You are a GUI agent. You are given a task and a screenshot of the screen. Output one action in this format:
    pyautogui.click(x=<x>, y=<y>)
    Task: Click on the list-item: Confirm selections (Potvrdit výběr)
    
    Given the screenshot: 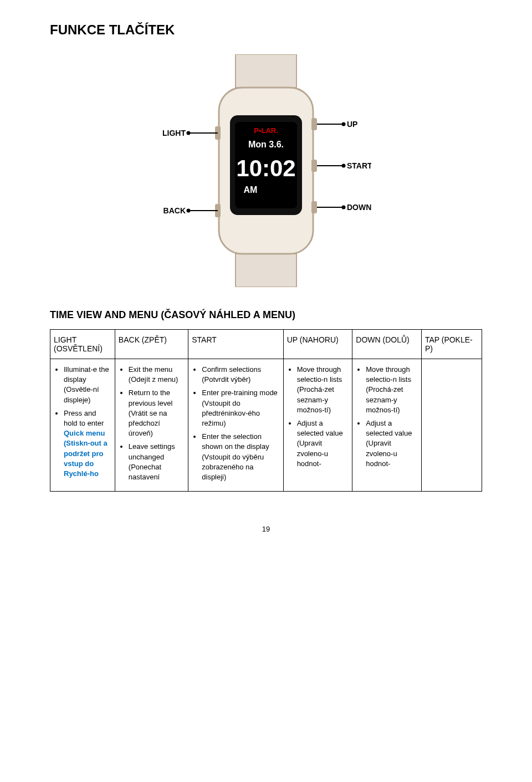 What is the action you would take?
    pyautogui.click(x=241, y=375)
    